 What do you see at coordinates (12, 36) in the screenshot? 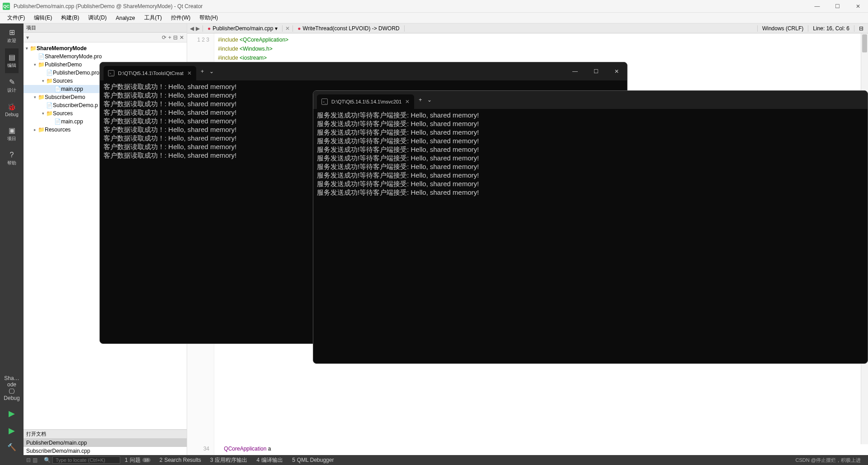
I see `sidebar-item-欢迎: ⊞欢迎` at bounding box center [12, 36].